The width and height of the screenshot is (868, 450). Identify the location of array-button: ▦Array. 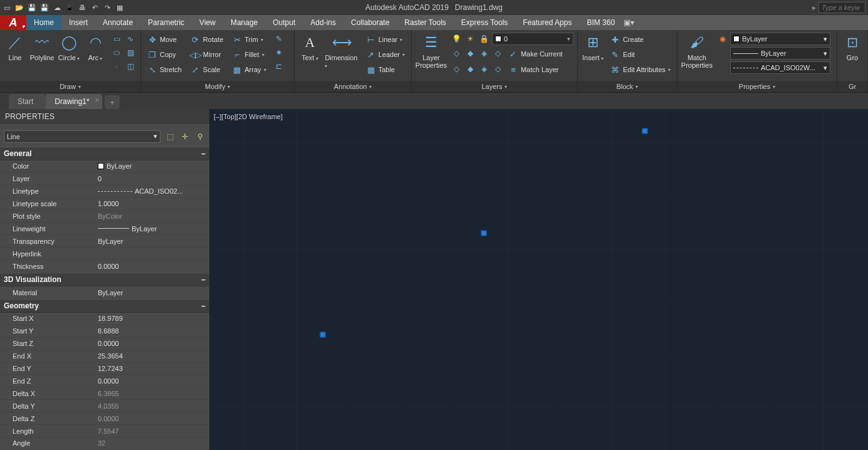
(249, 70).